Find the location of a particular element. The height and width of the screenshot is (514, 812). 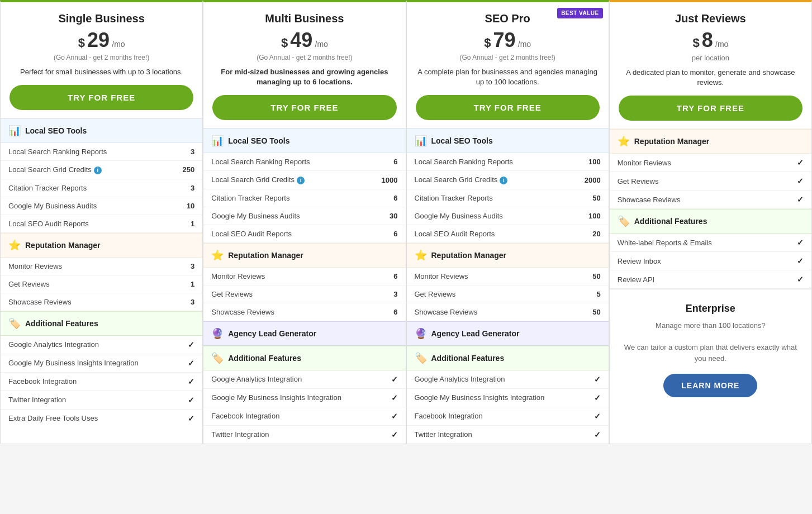

feature-name: Local SEO Audit Reports is located at coordinates (293, 234).